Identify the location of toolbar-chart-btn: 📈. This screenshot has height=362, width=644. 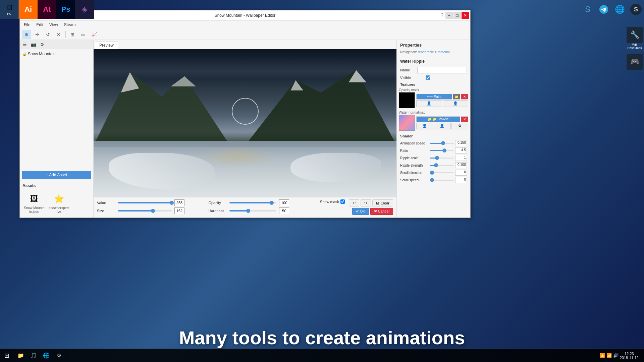
(94, 35).